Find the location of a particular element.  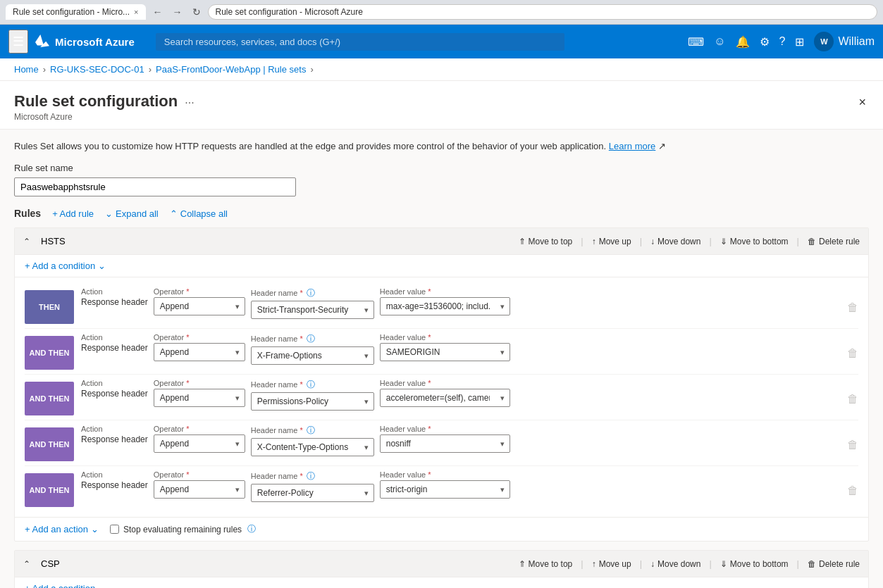

header-value-select-3: accelerometer=(self), camer... is located at coordinates (445, 398).